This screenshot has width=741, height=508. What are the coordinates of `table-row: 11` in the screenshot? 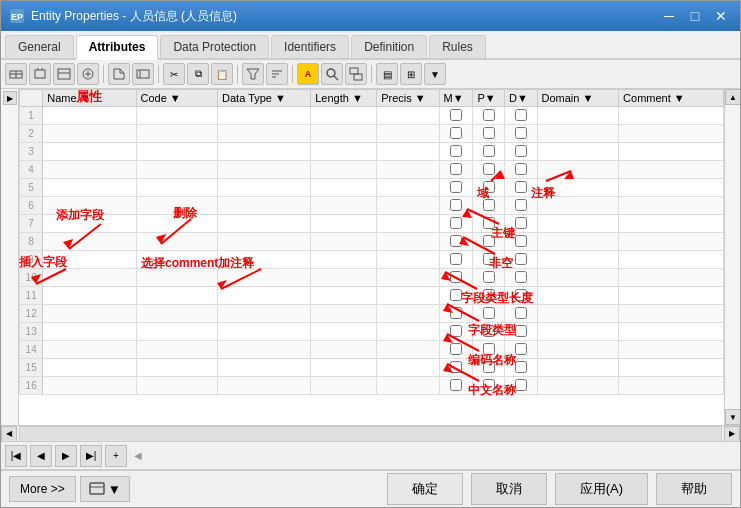 It's located at (372, 296).